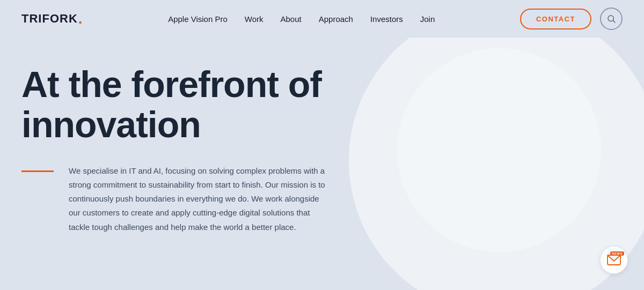  I want to click on hero-description: We specialise in IT and AI, focusing on …, so click(197, 199).